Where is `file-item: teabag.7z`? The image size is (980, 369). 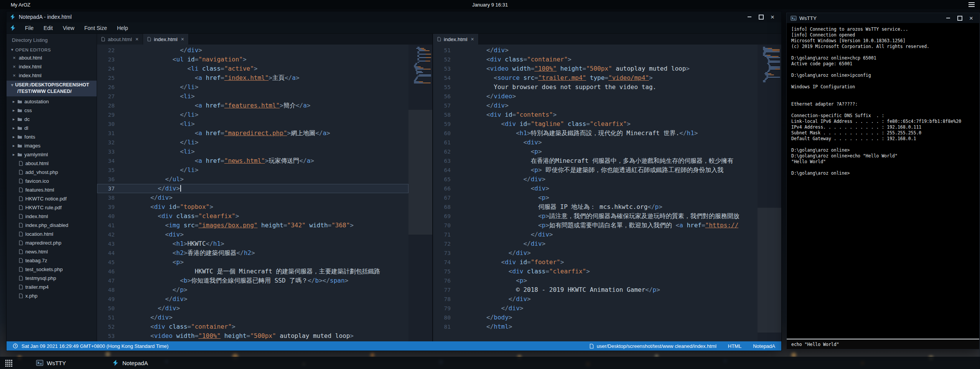
file-item: teabag.7z is located at coordinates (51, 260).